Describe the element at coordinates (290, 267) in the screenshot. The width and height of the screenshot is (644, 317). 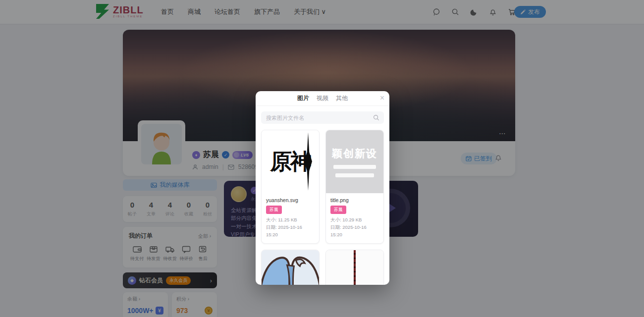
I see `file-preview-anime` at that location.